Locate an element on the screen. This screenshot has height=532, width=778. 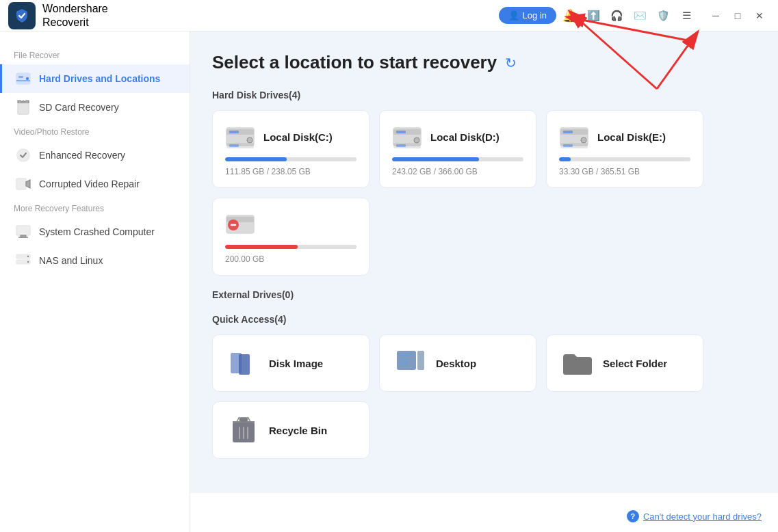
user-icon: 👤 is located at coordinates (514, 15).